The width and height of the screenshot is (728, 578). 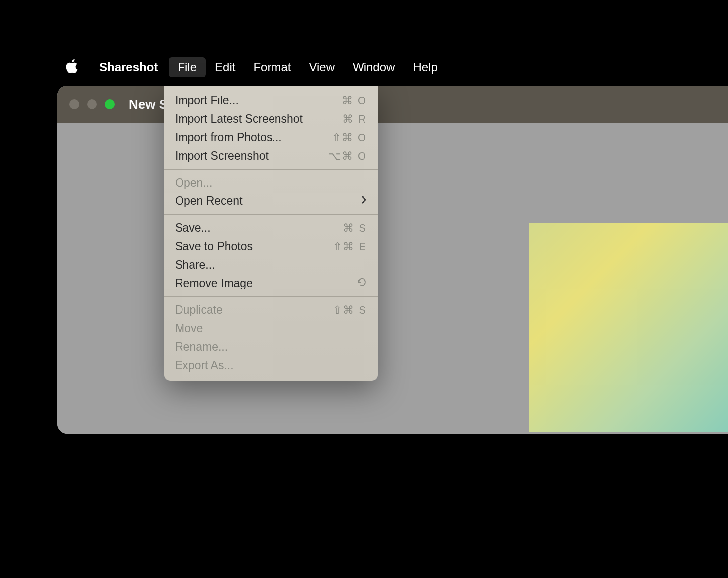 I want to click on menu-item-label: Rename..., so click(x=201, y=347).